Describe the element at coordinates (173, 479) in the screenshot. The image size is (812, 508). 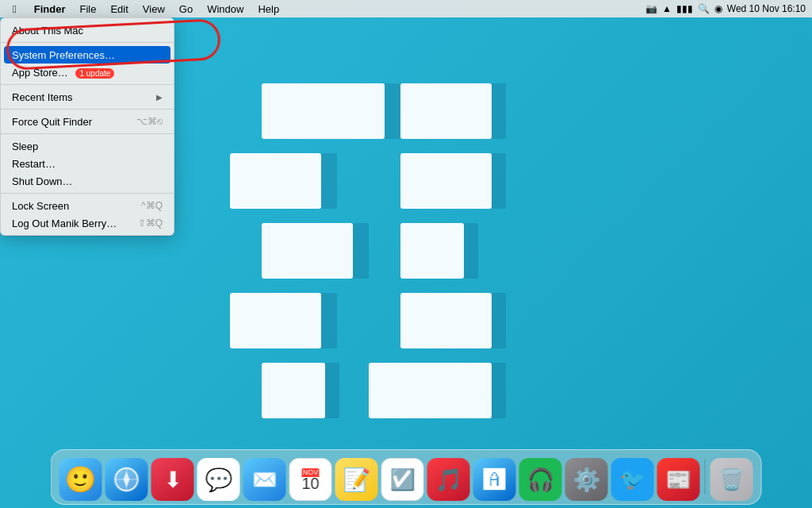
I see `dock-icon-pocket: ⬇` at that location.